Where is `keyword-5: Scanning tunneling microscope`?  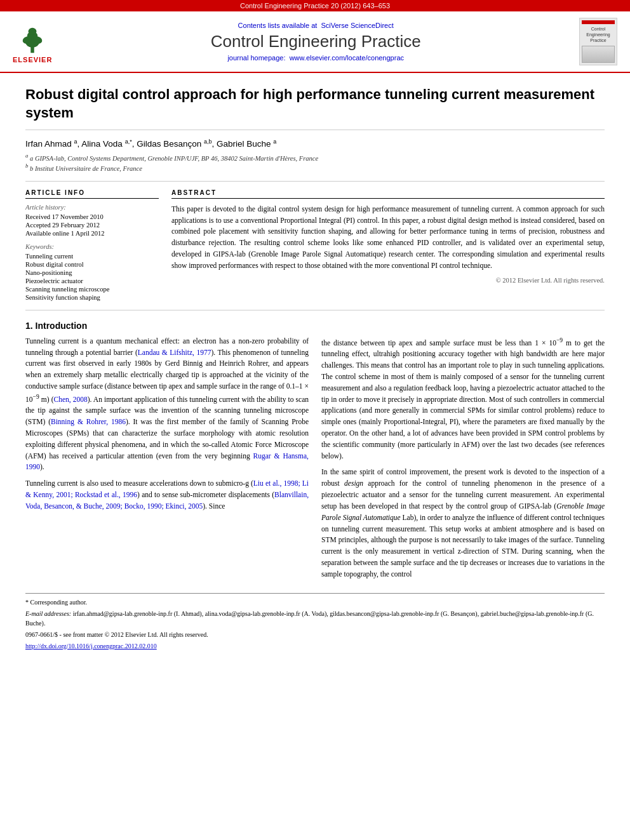
keyword-5: Scanning tunneling microscope is located at coordinates (92, 290).